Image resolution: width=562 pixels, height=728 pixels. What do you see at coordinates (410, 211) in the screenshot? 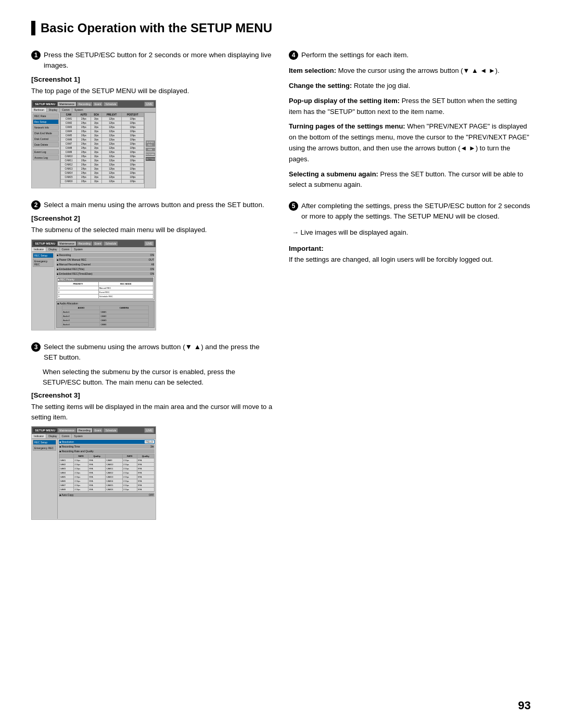
I see `step5-intro: 5 After completing the settings, press t…` at bounding box center [410, 211].